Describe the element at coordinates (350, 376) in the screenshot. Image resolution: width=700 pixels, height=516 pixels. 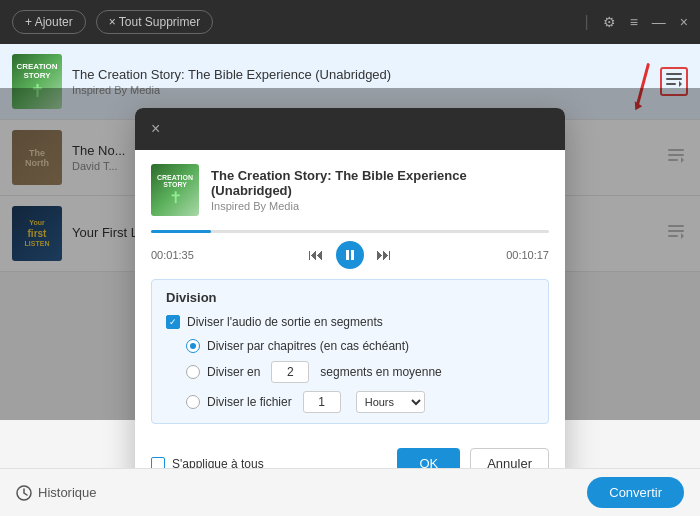
I see `radio-group: Diviser par chapitres (en cas échéant) D…` at that location.